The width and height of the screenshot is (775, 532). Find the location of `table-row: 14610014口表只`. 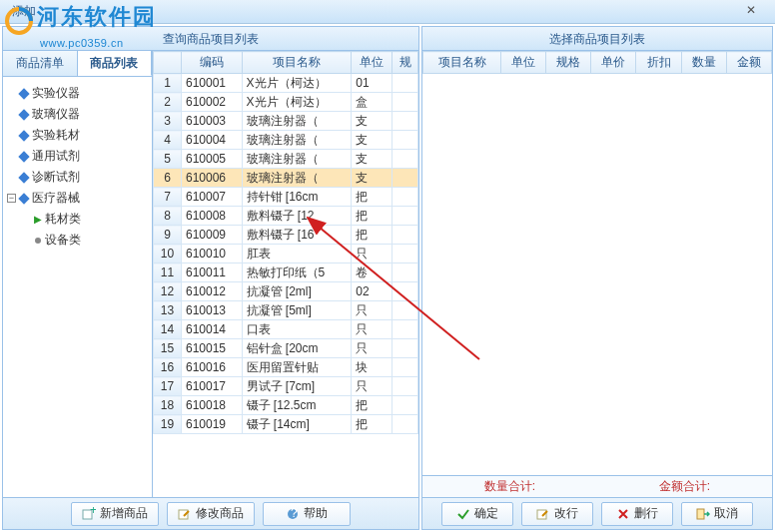

table-row: 14610014口表只 is located at coordinates (286, 329).